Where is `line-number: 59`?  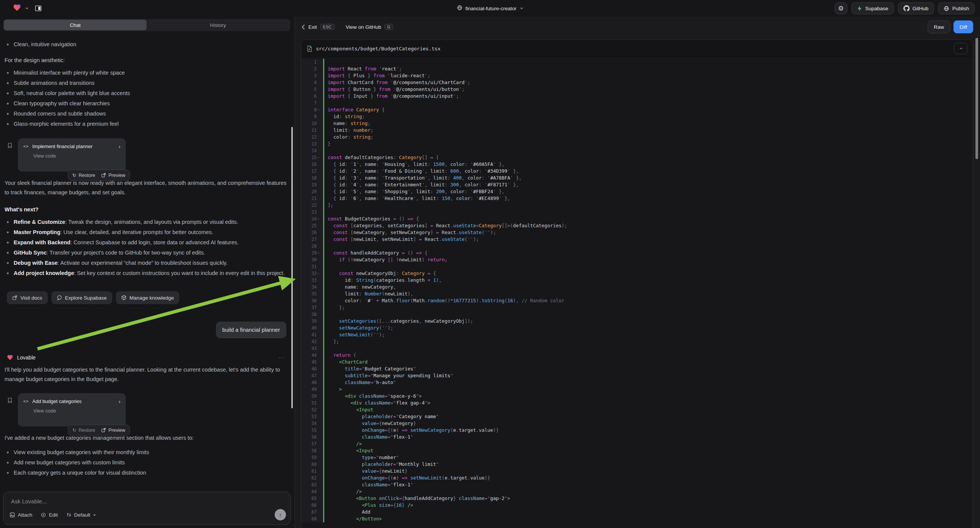 line-number: 59 is located at coordinates (312, 458).